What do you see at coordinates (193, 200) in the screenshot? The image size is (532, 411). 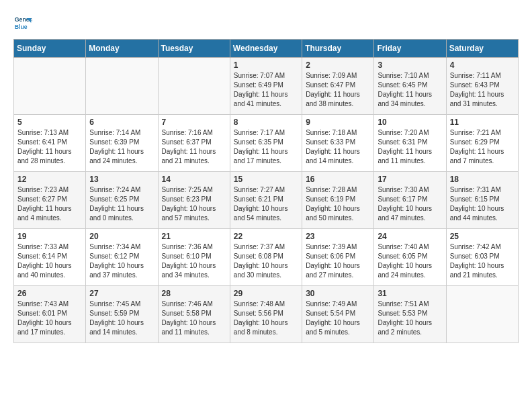 I see `calendar-cell: 14Sunrise: 7:25 AMSunset: 6:23 PMDayligh…` at bounding box center [193, 200].